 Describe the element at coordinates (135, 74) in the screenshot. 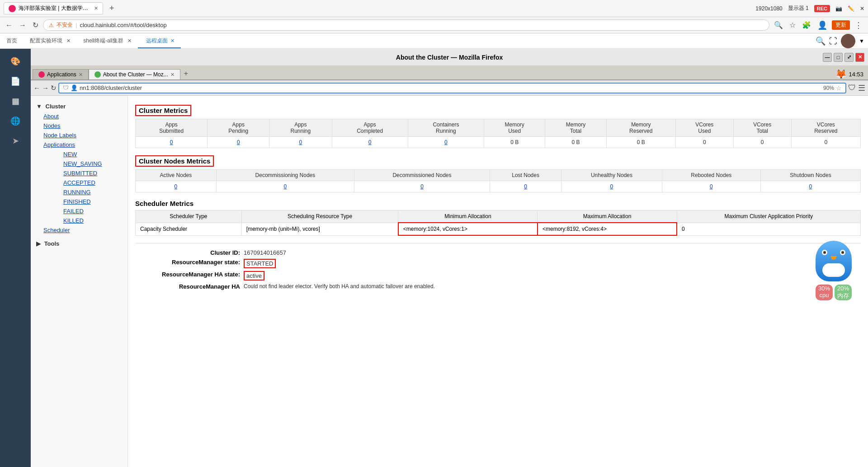

I see `ff-tab-cluster: About the Cluster — Moz... ✕` at that location.